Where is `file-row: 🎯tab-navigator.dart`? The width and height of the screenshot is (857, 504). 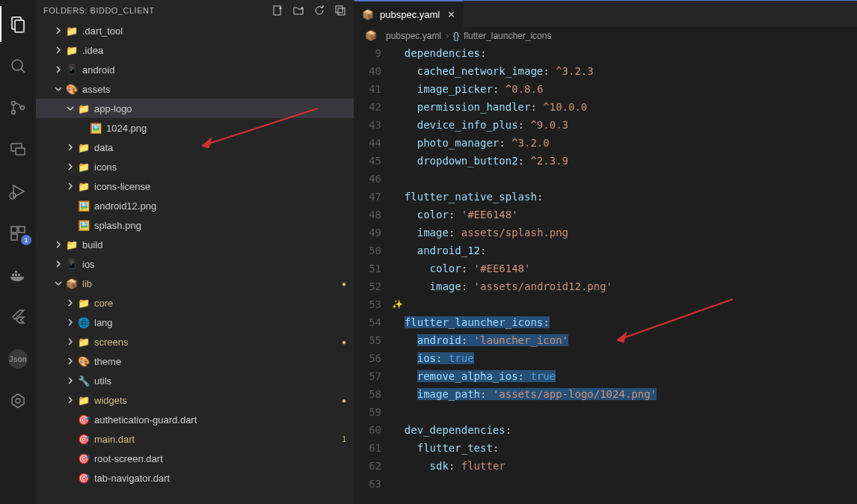 file-row: 🎯tab-navigator.dart is located at coordinates (194, 478).